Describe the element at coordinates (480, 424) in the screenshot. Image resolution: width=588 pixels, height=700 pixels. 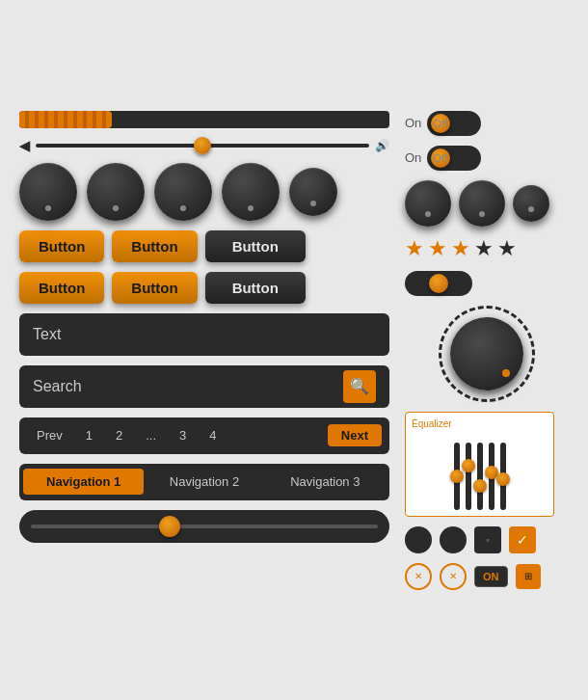
I see `equalizer-label: Equalizer` at that location.